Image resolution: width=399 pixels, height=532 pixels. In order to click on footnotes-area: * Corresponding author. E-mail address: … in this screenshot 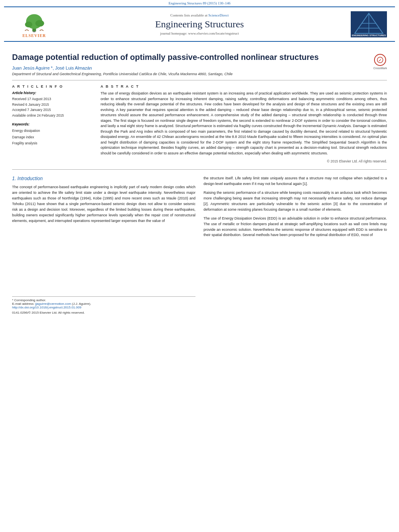, I will do `click(104, 306)`.